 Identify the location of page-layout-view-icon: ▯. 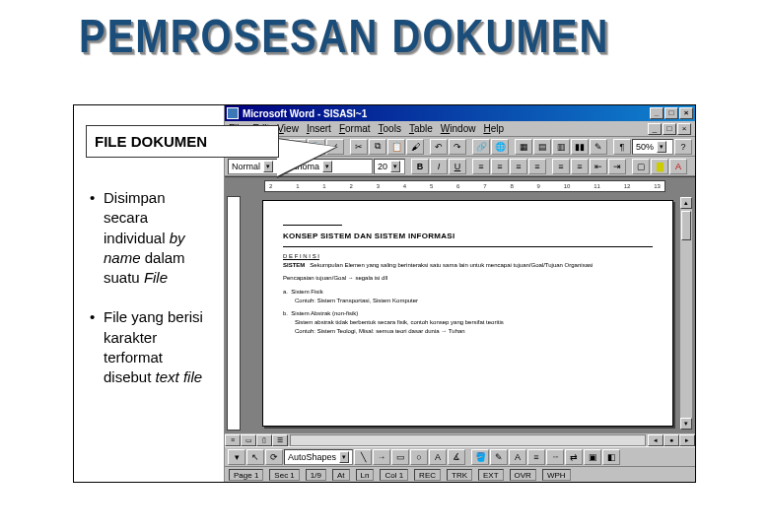
(264, 440).